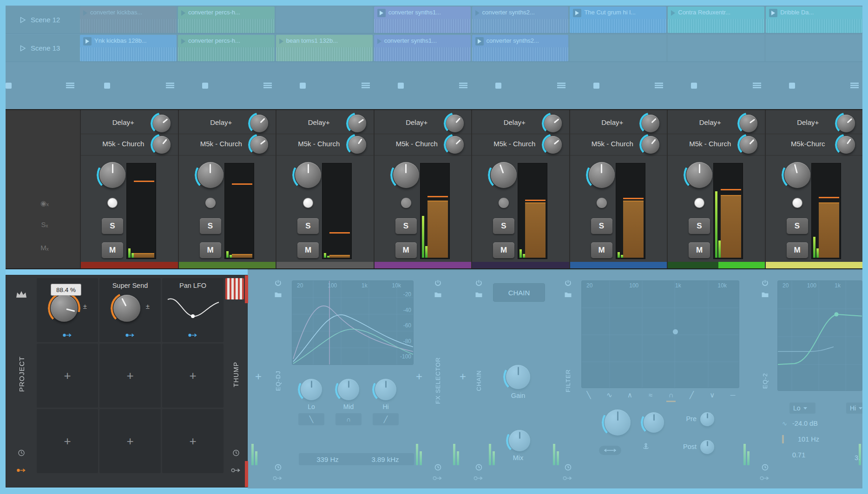 This screenshot has height=494, width=868. I want to click on eq2-hi-band-select: Hi, so click(854, 408).